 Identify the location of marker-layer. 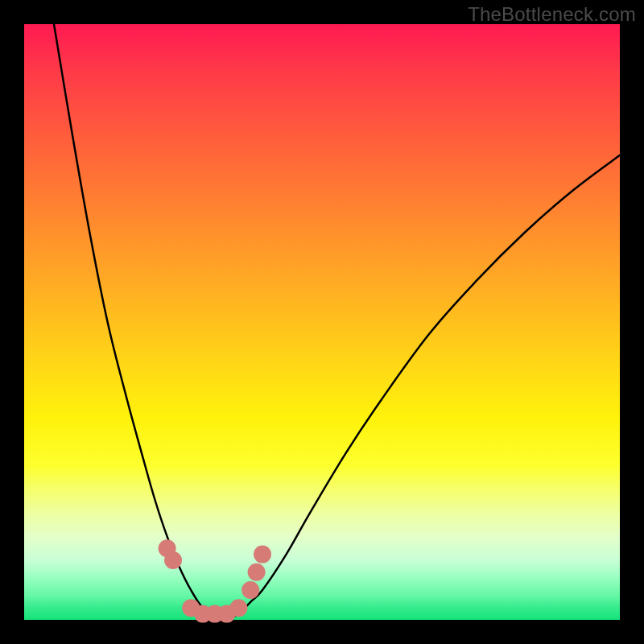
(215, 581).